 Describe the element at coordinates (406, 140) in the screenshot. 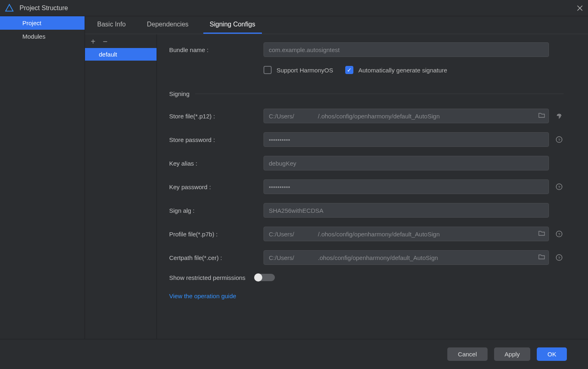

I see `store-password-input` at that location.